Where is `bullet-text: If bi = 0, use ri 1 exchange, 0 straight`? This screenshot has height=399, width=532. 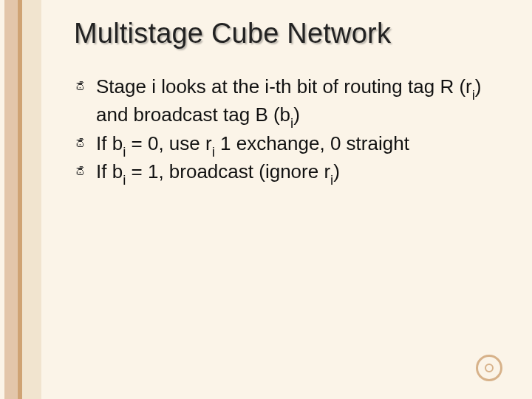
bullet-text: If bi = 0, use ri 1 exchange, 0 straight is located at coordinates (253, 143).